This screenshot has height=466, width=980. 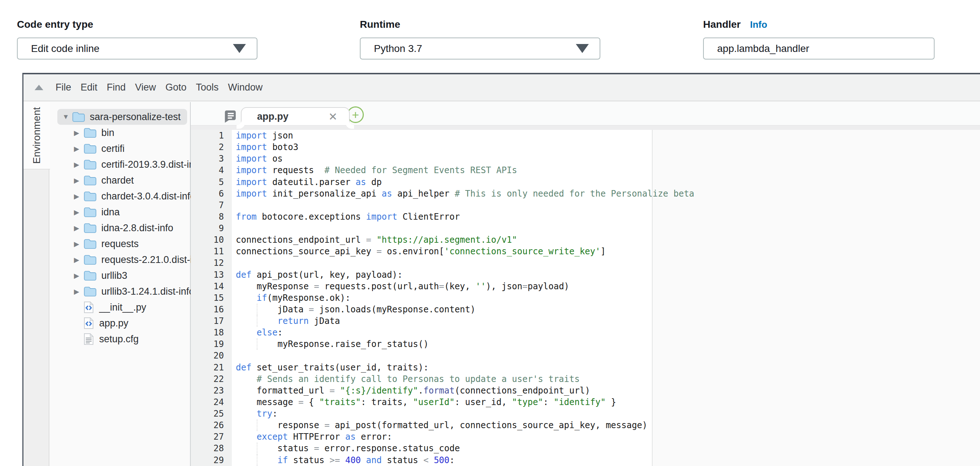 What do you see at coordinates (211, 448) in the screenshot?
I see `line-number: 28` at bounding box center [211, 448].